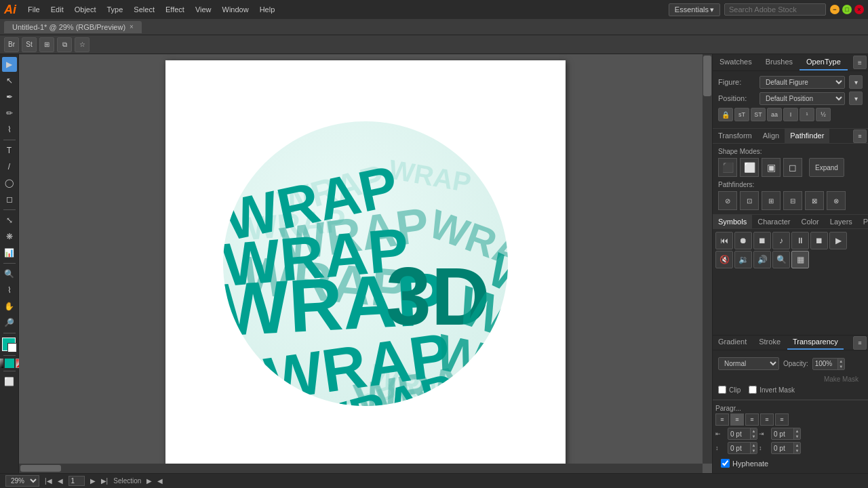 The width and height of the screenshot is (868, 488). Describe the element at coordinates (863, 222) in the screenshot. I see `sym-tab-properties: Properties` at that location.